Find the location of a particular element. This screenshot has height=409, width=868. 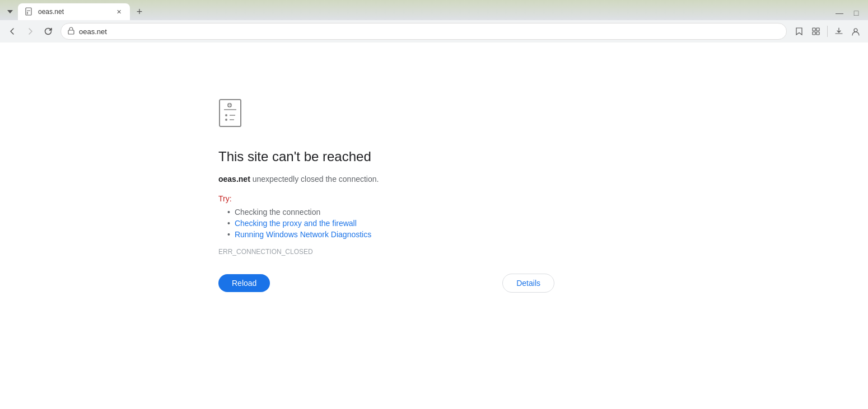

url-text: oeas.net is located at coordinates (429, 31).